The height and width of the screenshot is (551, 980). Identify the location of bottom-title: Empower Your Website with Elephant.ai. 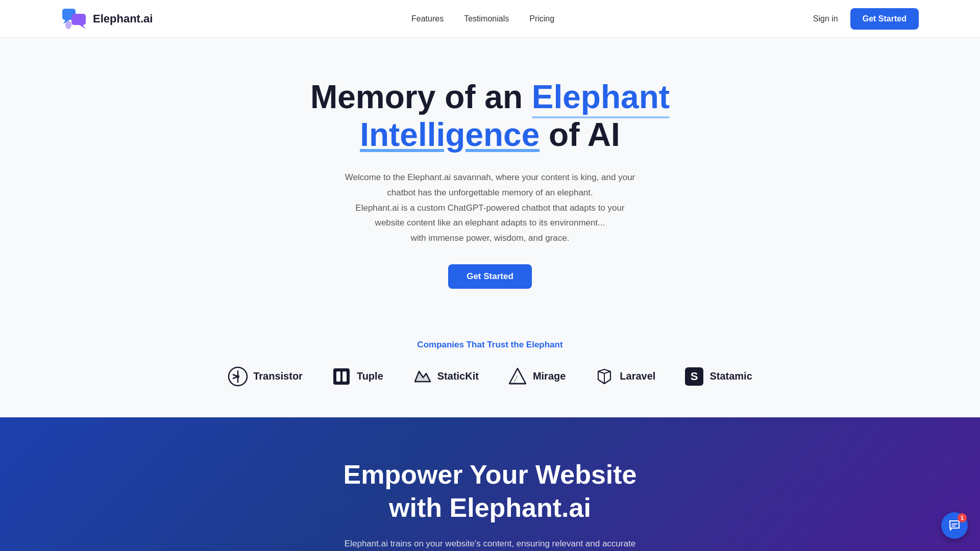
(490, 491).